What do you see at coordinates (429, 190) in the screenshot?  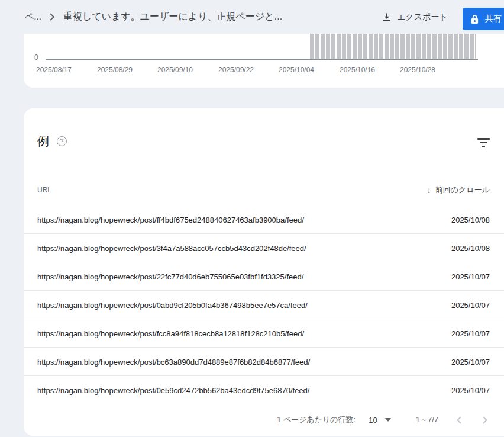 I see `sort-descending-icon: ↓` at bounding box center [429, 190].